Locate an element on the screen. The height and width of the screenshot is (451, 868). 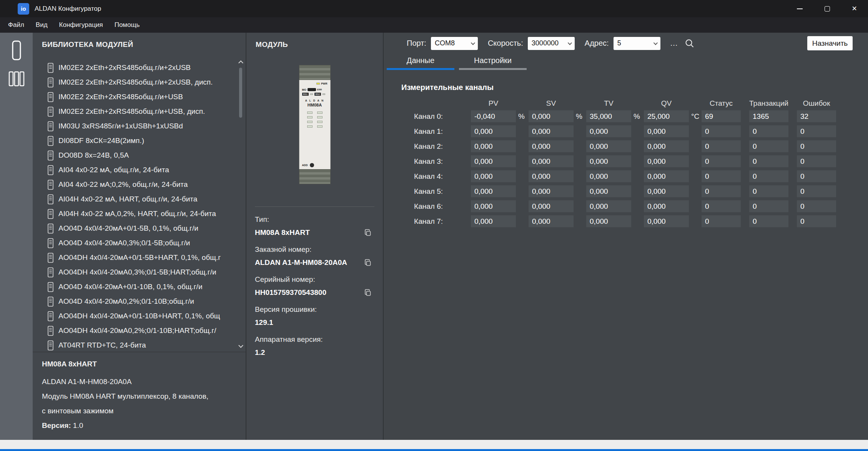
scroll-down-icon is located at coordinates (241, 345).